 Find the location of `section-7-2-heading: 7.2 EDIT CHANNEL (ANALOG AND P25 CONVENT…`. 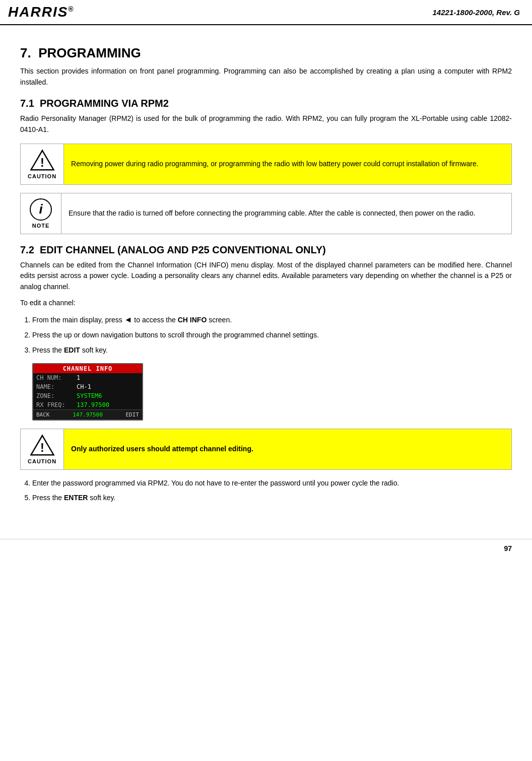

section-7-2-heading: 7.2 EDIT CHANNEL (ANALOG AND P25 CONVENT… is located at coordinates (266, 250).